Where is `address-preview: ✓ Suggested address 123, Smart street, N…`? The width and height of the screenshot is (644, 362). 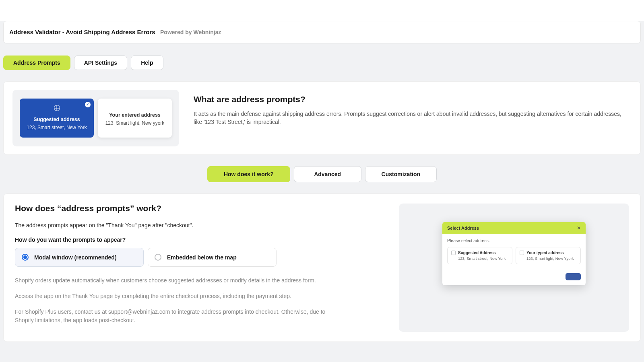
address-preview: ✓ Suggested address 123, Smart street, N… is located at coordinates (96, 118).